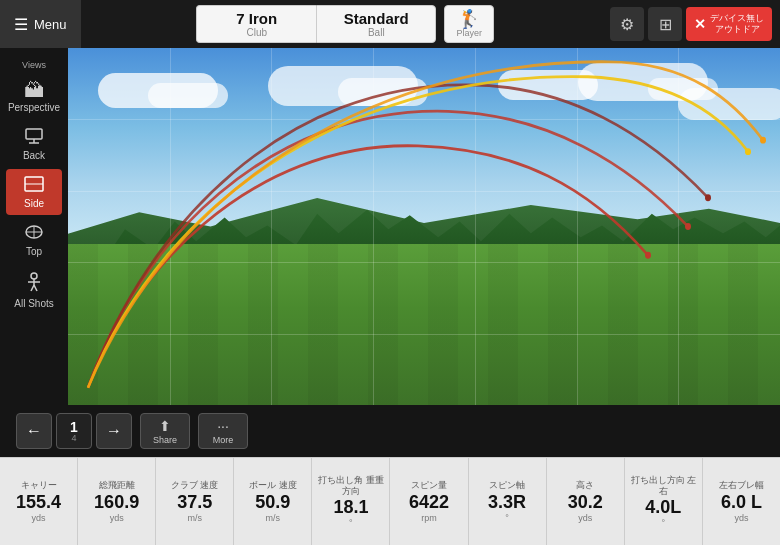  I want to click on player-icon: 🏌, so click(469, 19).